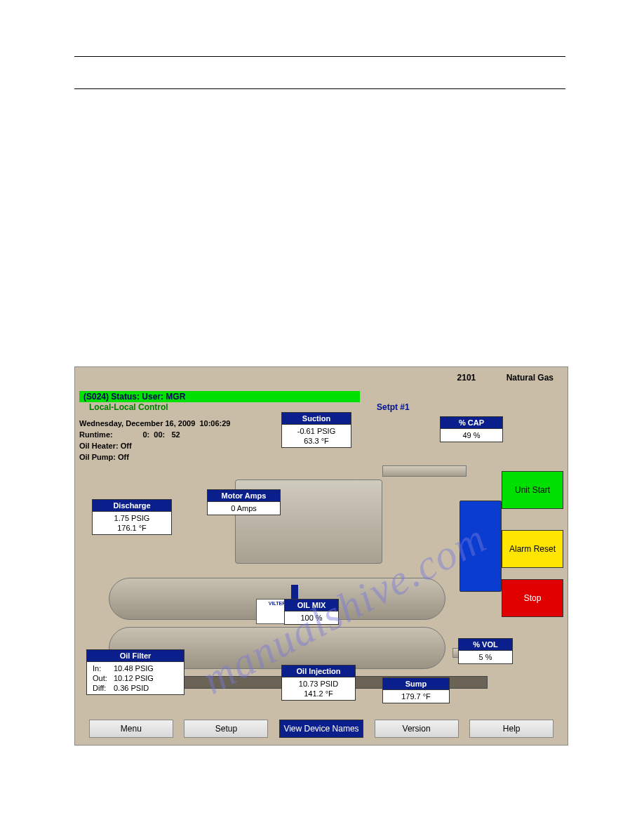 Image resolution: width=644 pixels, height=834 pixels. Describe the element at coordinates (244, 508) in the screenshot. I see `motor-value: 0 Amps` at that location.